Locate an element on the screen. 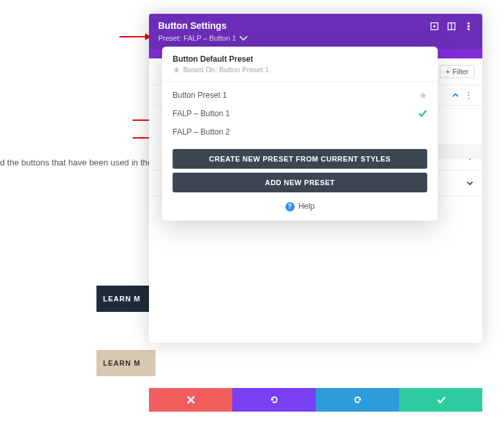 The image size is (504, 432). save-button is located at coordinates (441, 400).